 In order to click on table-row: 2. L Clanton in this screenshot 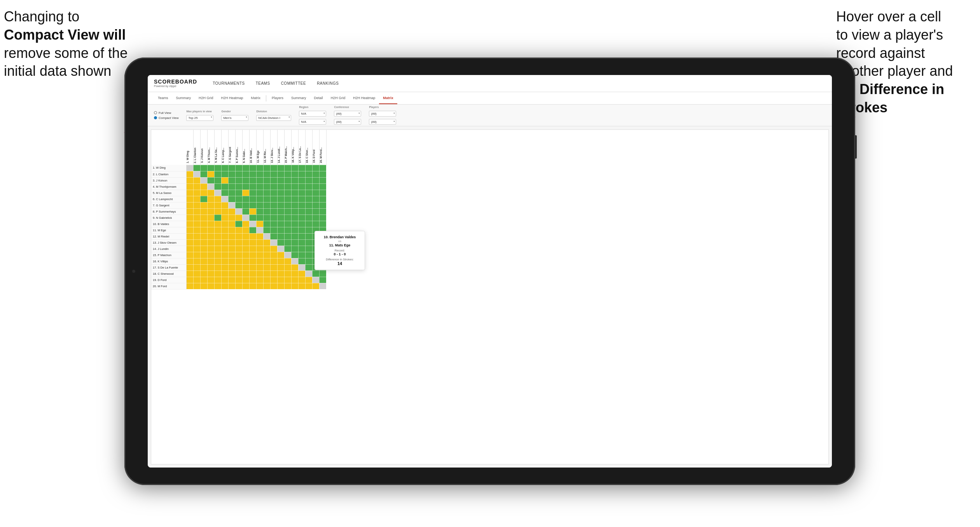, I will do `click(239, 174)`.